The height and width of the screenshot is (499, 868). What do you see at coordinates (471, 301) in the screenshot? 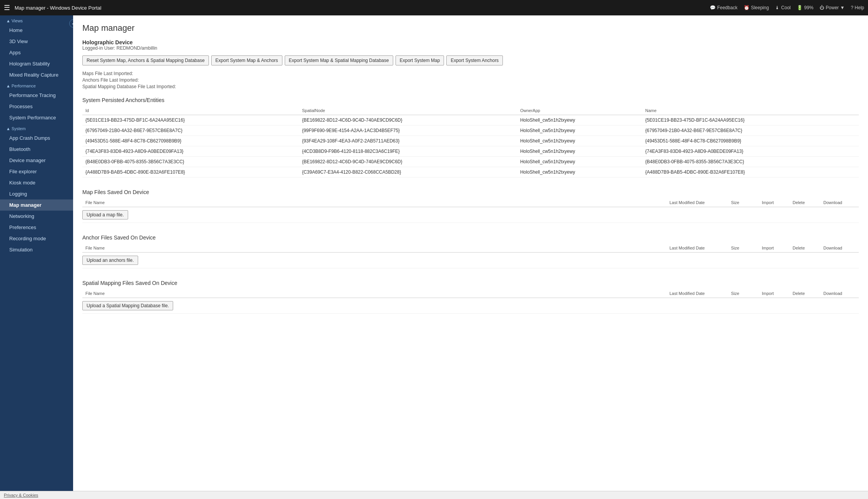
I see `spatial-files-table: File Name Last Modified Date Size Import…` at bounding box center [471, 301].